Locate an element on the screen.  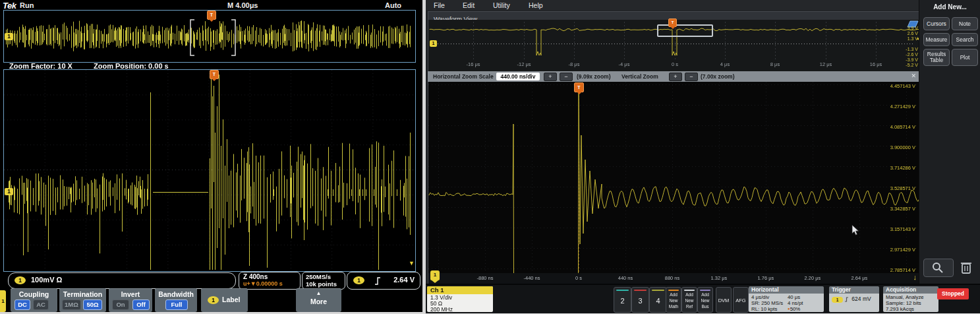
zoom-x-tick: 1.32 μs is located at coordinates (720, 278).